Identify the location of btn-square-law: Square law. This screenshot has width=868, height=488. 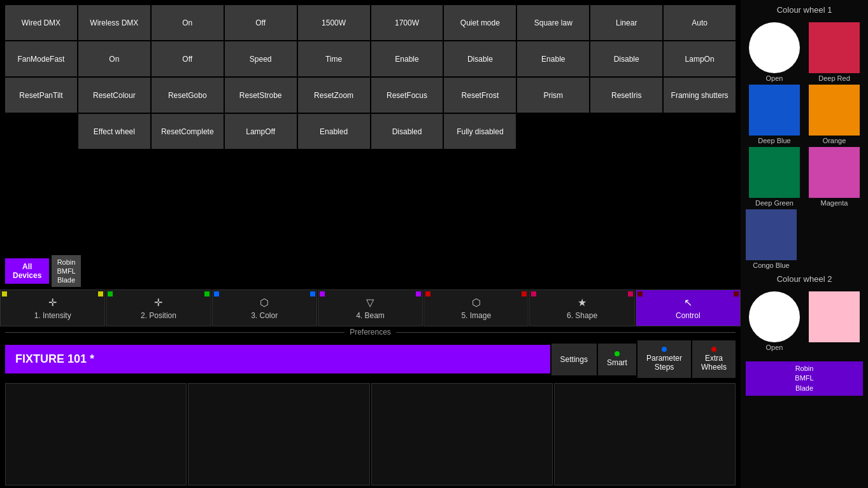
(553, 23).